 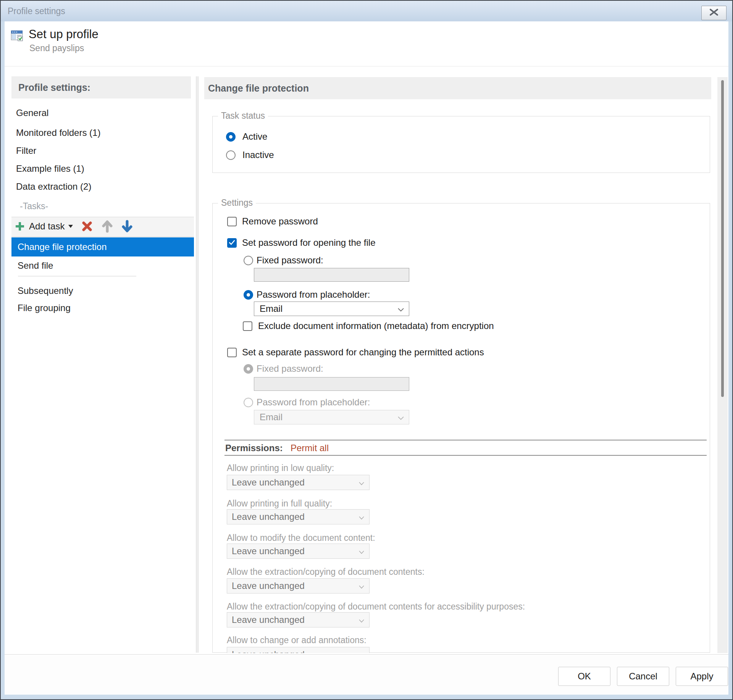 What do you see at coordinates (643, 676) in the screenshot?
I see `cancel-button: Cancel` at bounding box center [643, 676].